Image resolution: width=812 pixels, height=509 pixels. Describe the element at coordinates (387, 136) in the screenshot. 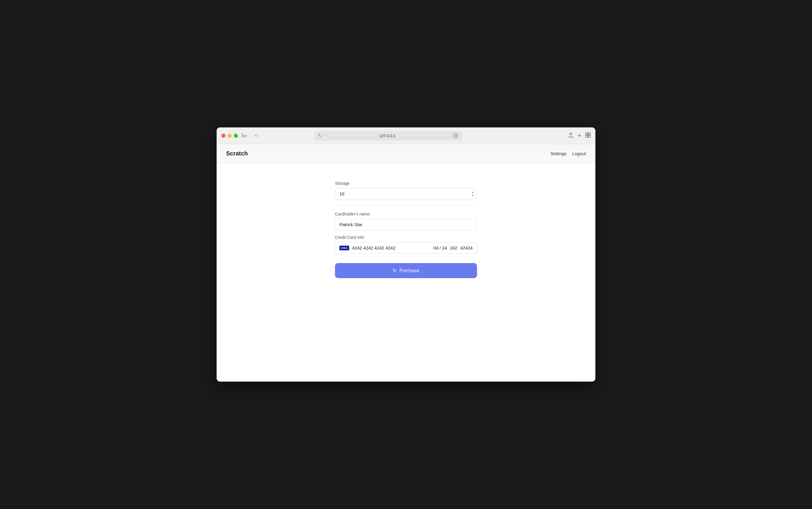

I see `address-text: 127.0.0.1` at that location.